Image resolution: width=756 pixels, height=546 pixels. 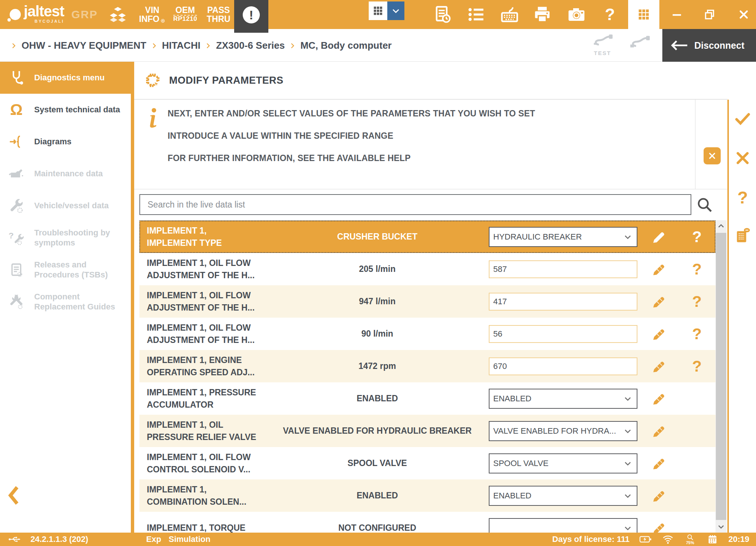 I want to click on sidebar-item-label: Diagrams, so click(x=53, y=142).